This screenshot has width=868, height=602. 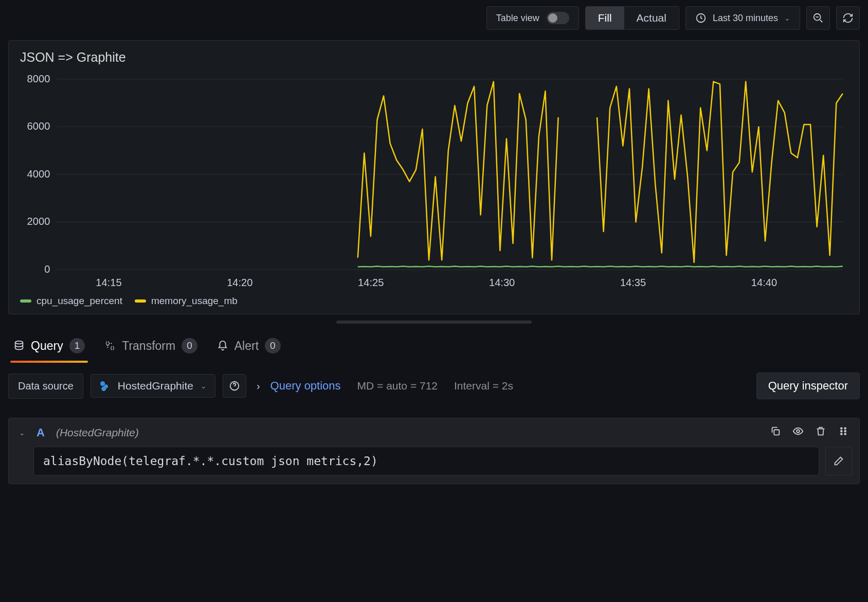 I want to click on tab-label: Alert, so click(x=247, y=346).